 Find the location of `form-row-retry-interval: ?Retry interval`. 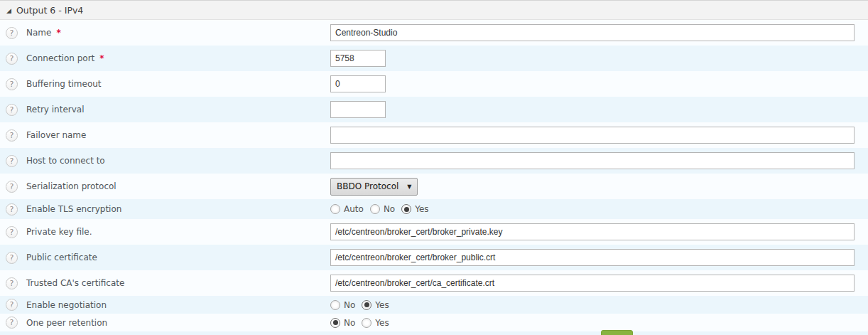

form-row-retry-interval: ?Retry interval is located at coordinates (434, 110).